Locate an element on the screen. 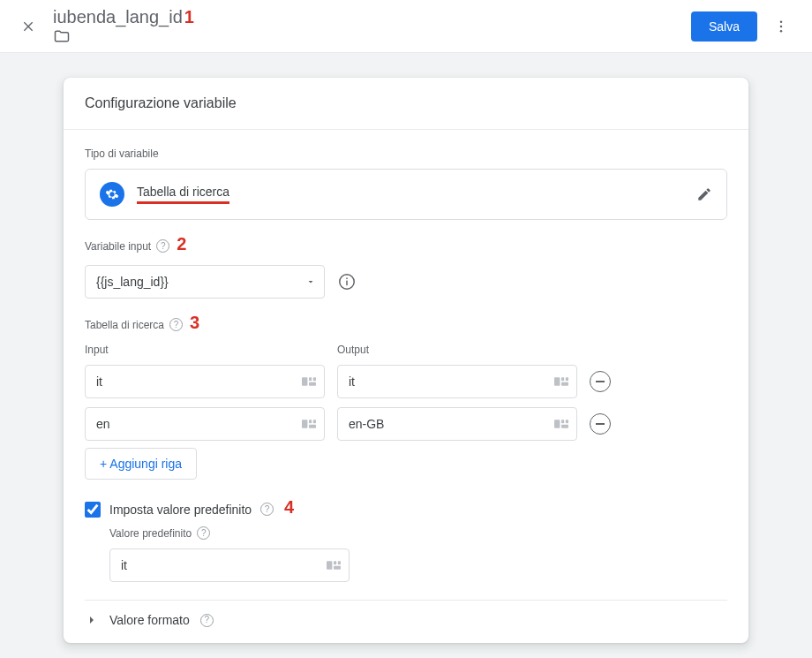  format-value-label: Valore formato is located at coordinates (150, 620).